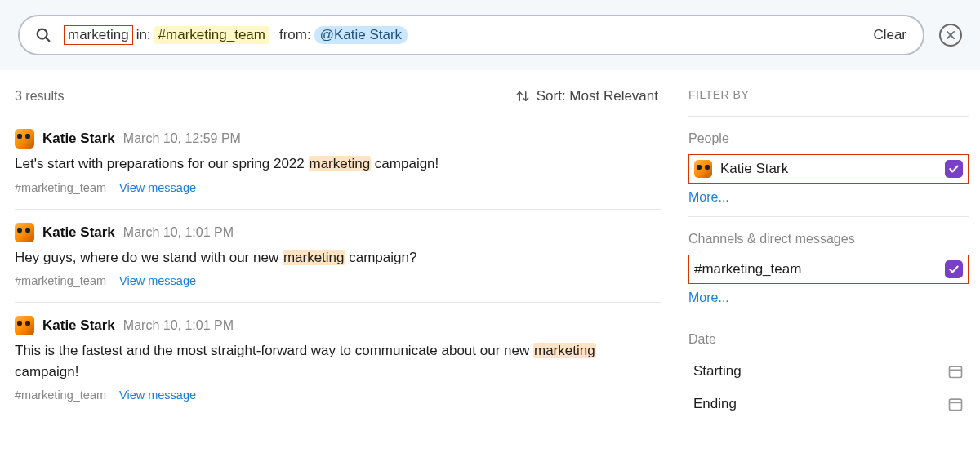  What do you see at coordinates (523, 96) in the screenshot?
I see `sort-icon` at bounding box center [523, 96].